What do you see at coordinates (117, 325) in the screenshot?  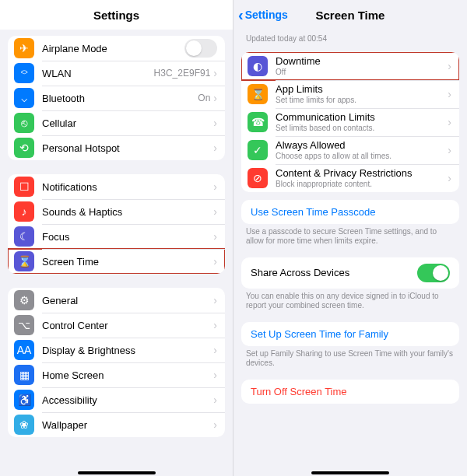 I see `row-control-center: ⌥Control Center›` at bounding box center [117, 325].